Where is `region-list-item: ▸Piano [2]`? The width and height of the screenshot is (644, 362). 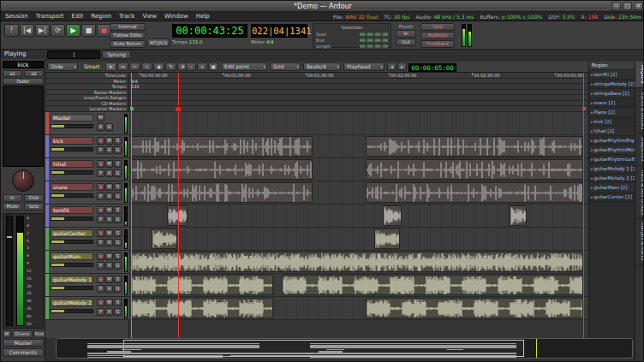
region-list-item: ▸Piano [2] is located at coordinates (611, 113).